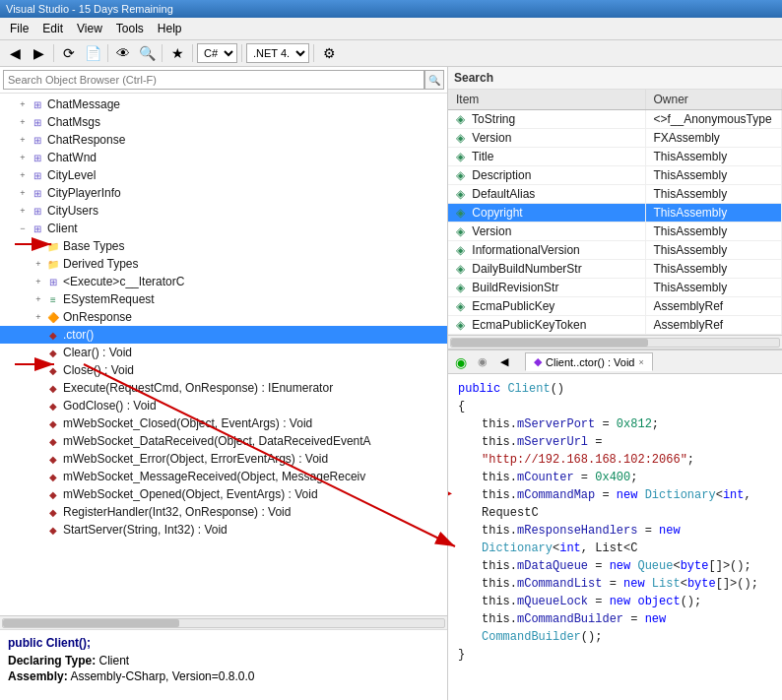 Image resolution: width=782 pixels, height=700 pixels. What do you see at coordinates (23, 193) in the screenshot?
I see `expand-cityplayerinfo: +` at bounding box center [23, 193].